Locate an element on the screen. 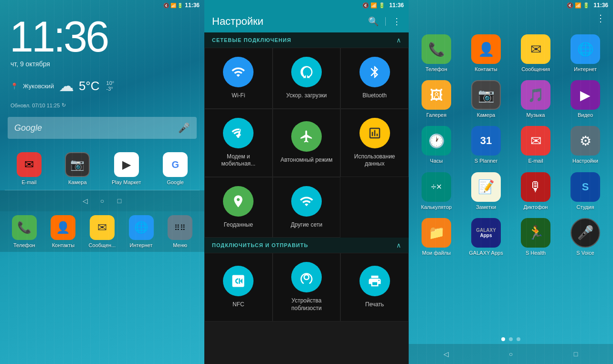 The image size is (613, 364). more-options-icon: ⋮ is located at coordinates (397, 21).